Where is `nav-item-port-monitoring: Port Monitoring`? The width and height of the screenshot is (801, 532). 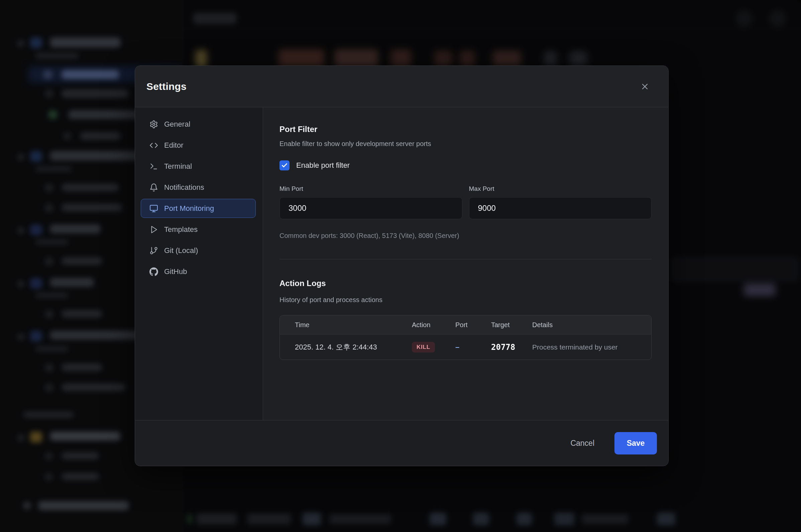
nav-item-port-monitoring: Port Monitoring is located at coordinates (198, 208).